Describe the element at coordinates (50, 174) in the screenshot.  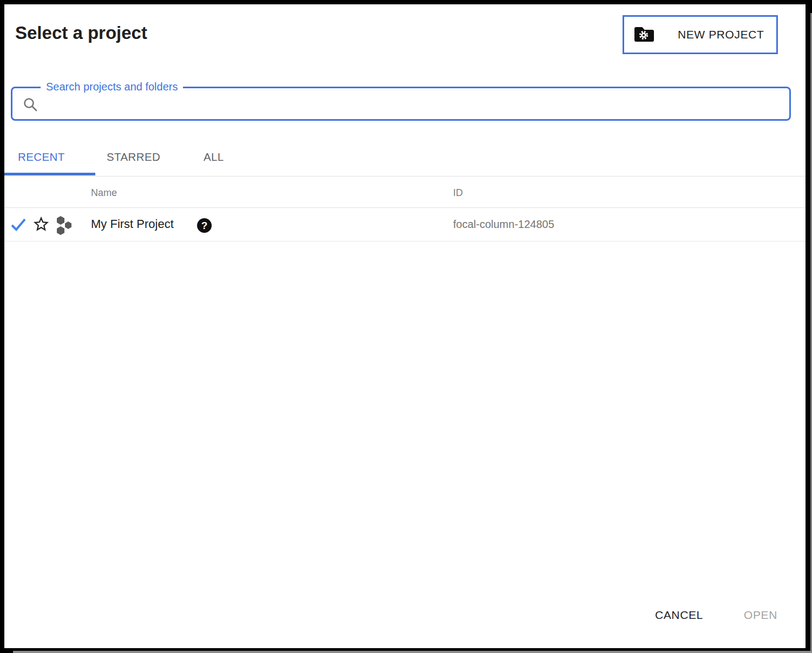
I see `active-tab-indicator` at that location.